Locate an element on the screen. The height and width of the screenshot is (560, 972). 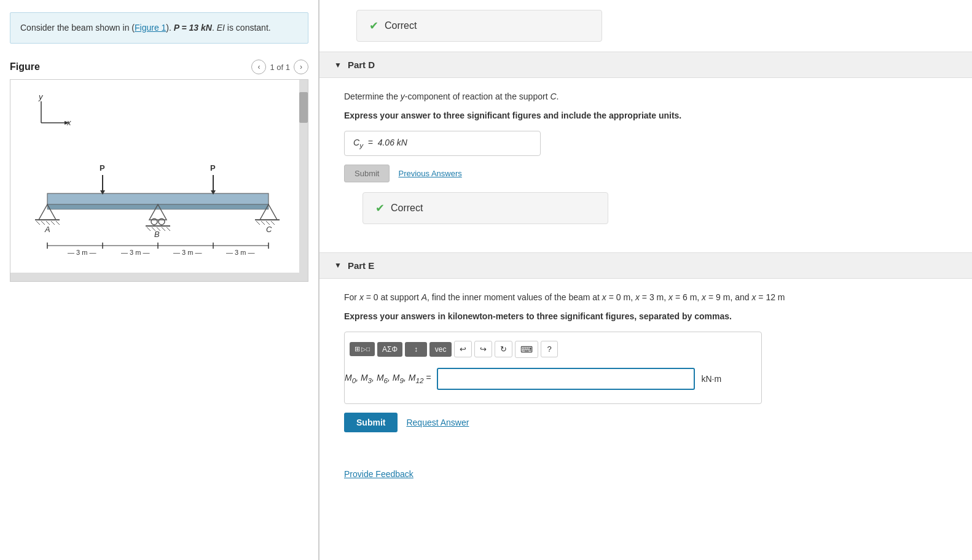
toolbar-refresh-btn: ↻ is located at coordinates (504, 349).